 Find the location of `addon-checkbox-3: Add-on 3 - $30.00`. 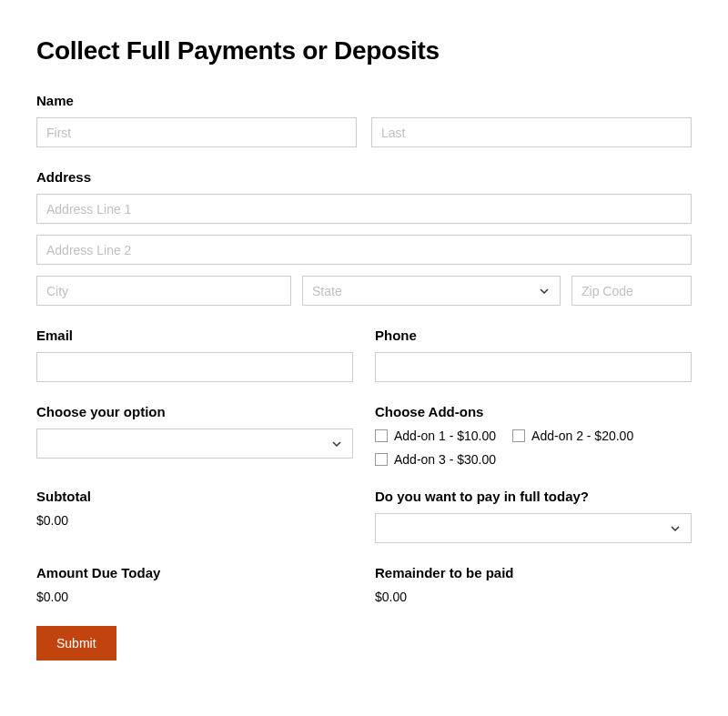

addon-checkbox-3: Add-on 3 - $30.00 is located at coordinates (435, 459).